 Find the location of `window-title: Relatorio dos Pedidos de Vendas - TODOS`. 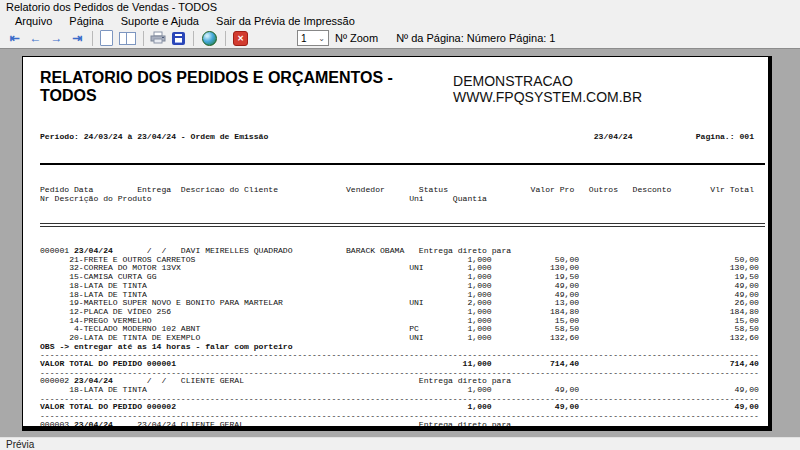

window-title: Relatorio dos Pedidos de Vendas - TODOS is located at coordinates (400, 8).